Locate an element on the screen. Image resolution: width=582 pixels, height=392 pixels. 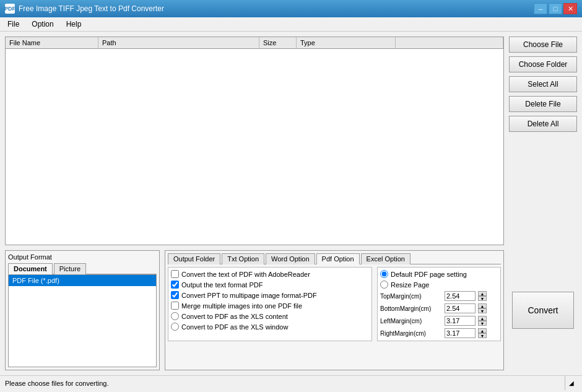
title-bar: PDF Free Image TIFF Jpeg Text to Pdf Con… is located at coordinates (291, 9).